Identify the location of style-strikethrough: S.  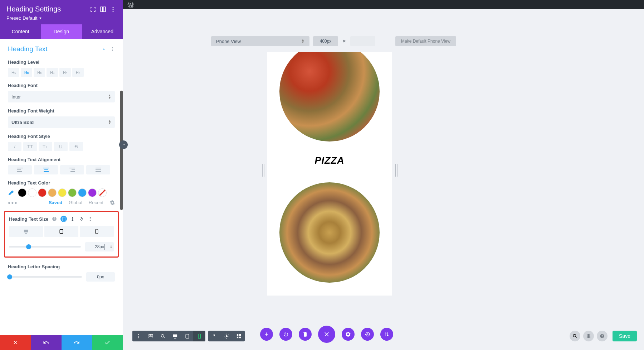
(76, 147).